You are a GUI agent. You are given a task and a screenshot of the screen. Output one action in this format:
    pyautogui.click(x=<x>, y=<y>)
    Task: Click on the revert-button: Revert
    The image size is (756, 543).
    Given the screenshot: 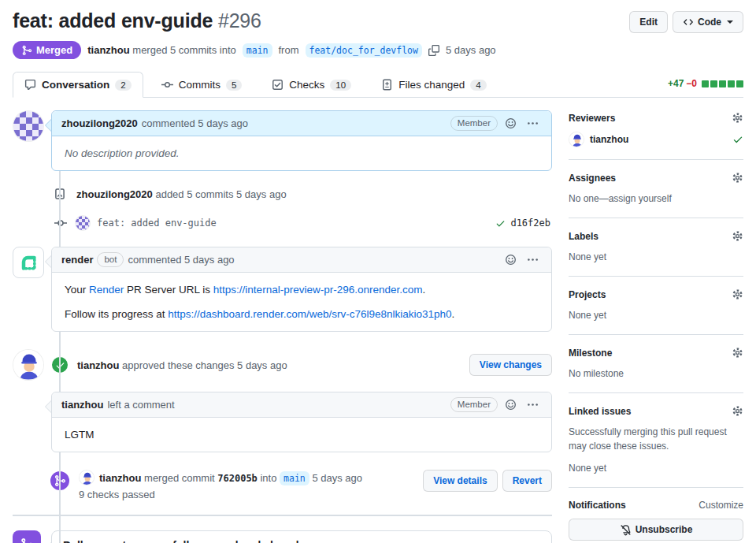 What is the action you would take?
    pyautogui.click(x=528, y=481)
    